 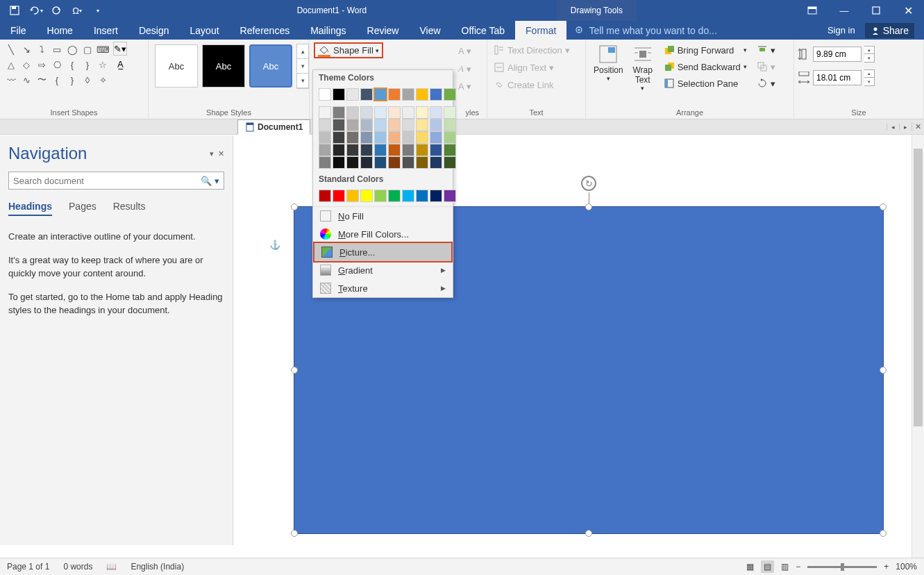 What do you see at coordinates (212, 153) in the screenshot?
I see `nav-options-button: ▾` at bounding box center [212, 153].